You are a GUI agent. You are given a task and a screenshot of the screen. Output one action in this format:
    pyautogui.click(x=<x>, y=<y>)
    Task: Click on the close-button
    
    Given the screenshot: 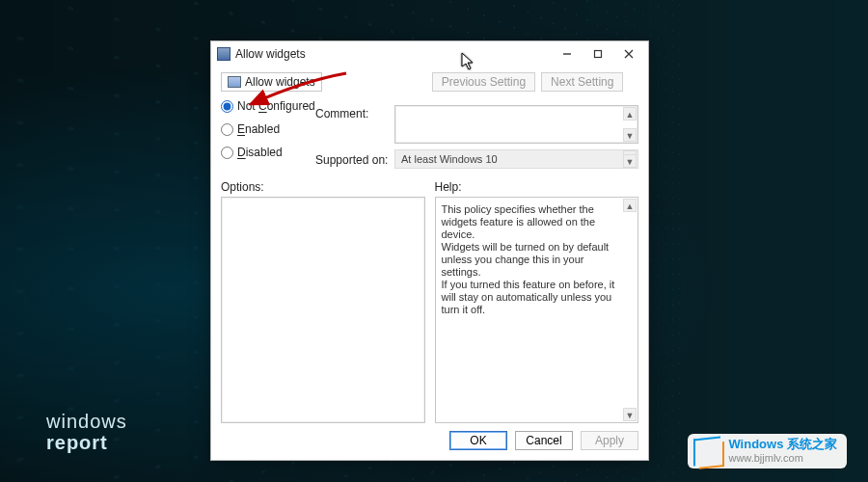 What is the action you would take?
    pyautogui.click(x=629, y=54)
    